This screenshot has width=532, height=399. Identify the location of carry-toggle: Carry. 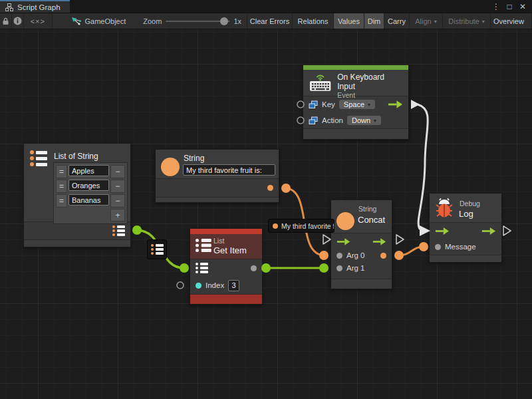
(397, 21).